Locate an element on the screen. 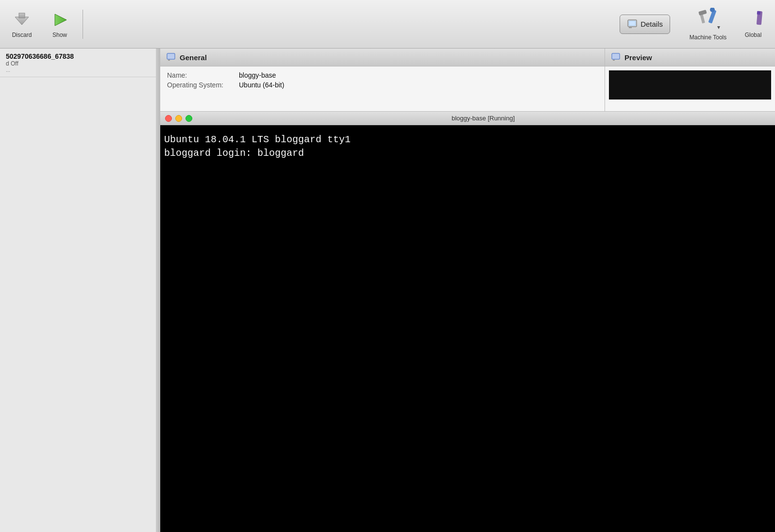  minimize-button is located at coordinates (179, 118).